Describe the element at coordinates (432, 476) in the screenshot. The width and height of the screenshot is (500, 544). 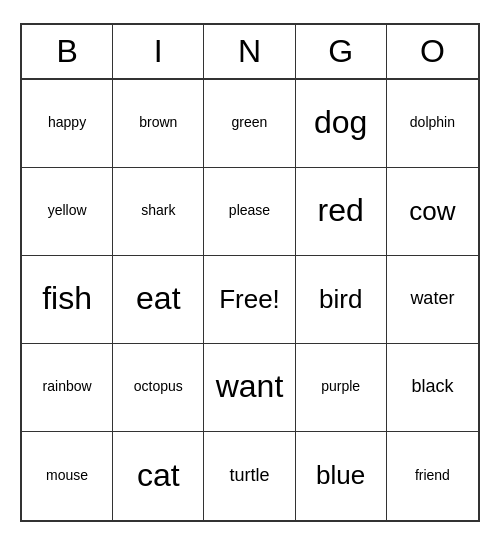
I see `cell-text: friend` at that location.